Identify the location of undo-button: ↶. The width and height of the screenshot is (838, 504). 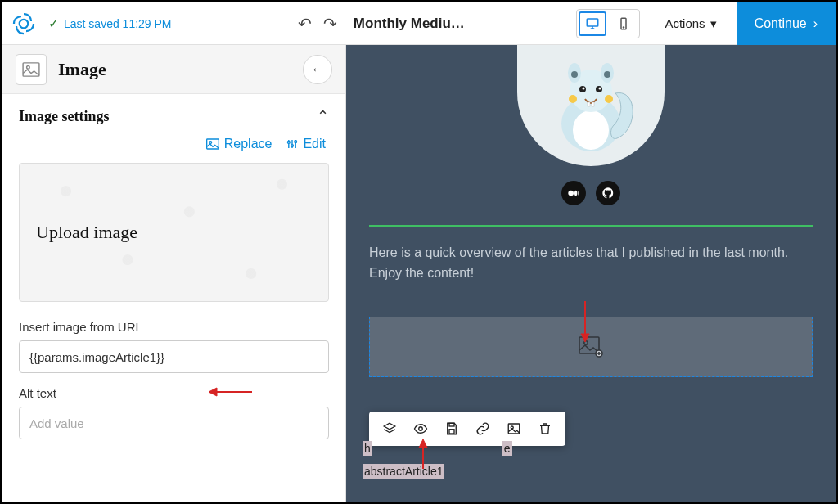
(304, 24).